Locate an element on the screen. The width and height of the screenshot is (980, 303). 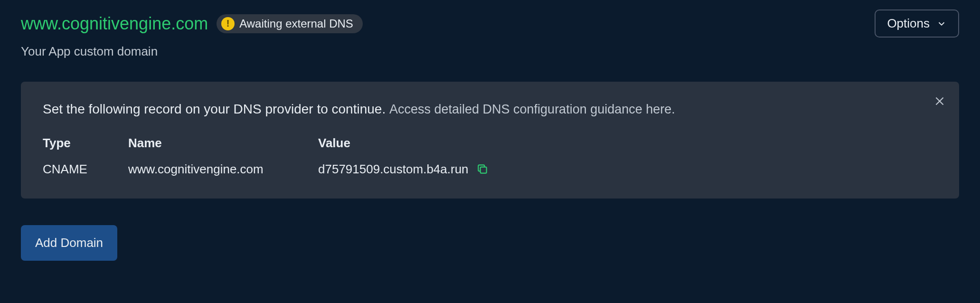
copy-button is located at coordinates (482, 169).